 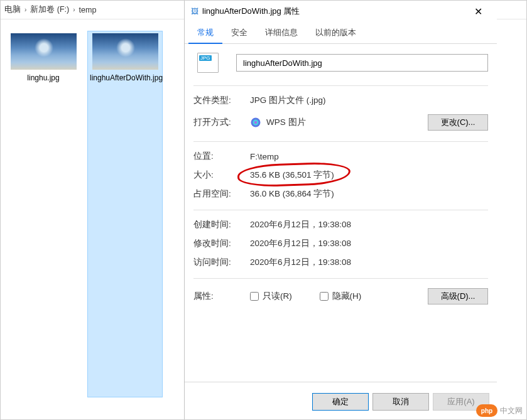 I want to click on value-accessed: 2020年6月12日，19:38:08, so click(x=369, y=262).